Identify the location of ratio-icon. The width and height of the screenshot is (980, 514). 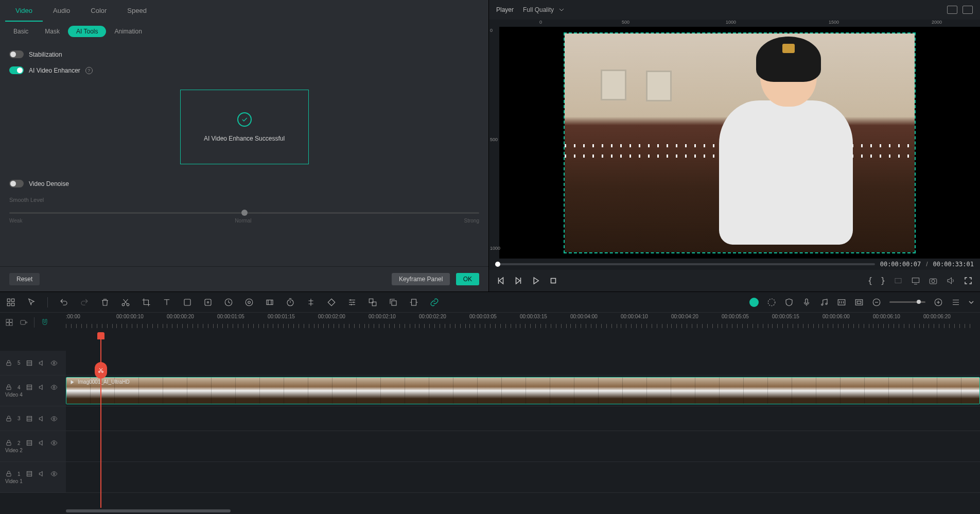
(898, 281).